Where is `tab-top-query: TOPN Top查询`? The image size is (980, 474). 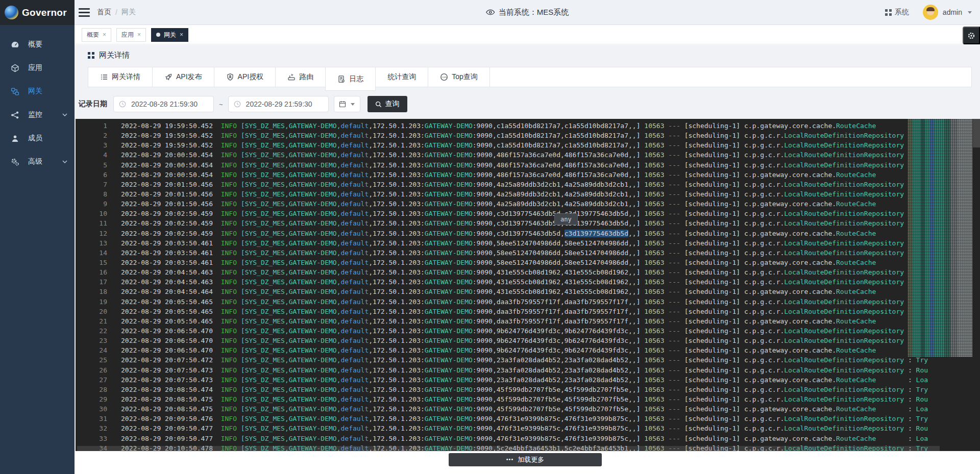
tab-top-query: TOPN Top查询 is located at coordinates (459, 77).